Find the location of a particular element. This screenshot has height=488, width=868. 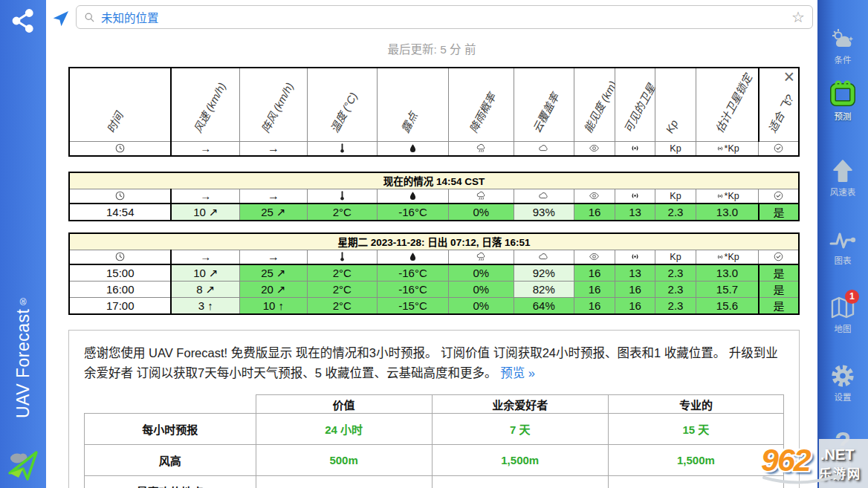

satkp-label: *Kp is located at coordinates (732, 149).